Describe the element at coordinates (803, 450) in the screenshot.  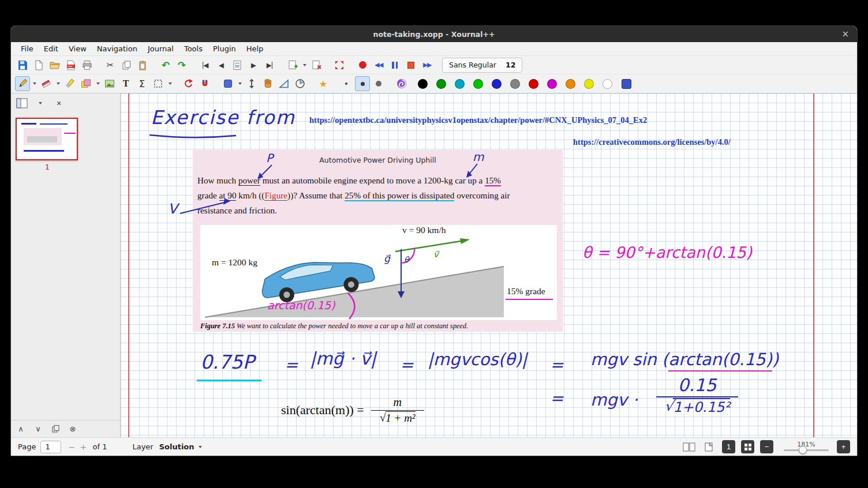
I see `zoom-slider-knob` at that location.